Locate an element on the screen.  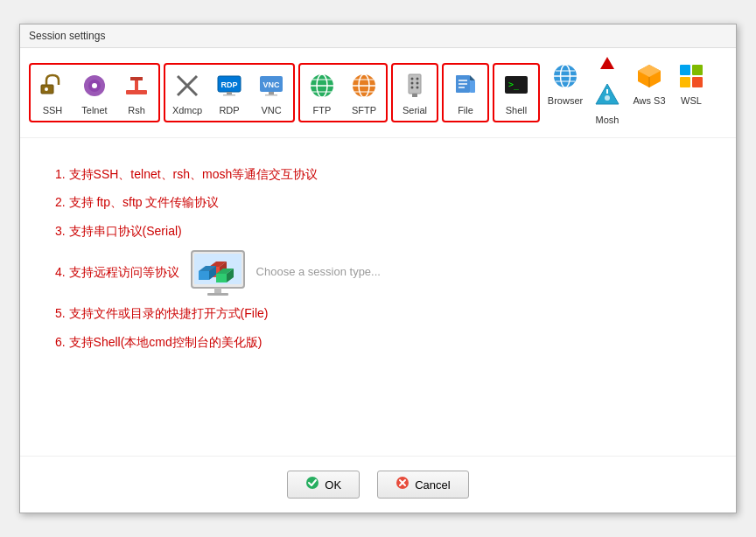
mosh-label: Mosh is located at coordinates (607, 121).